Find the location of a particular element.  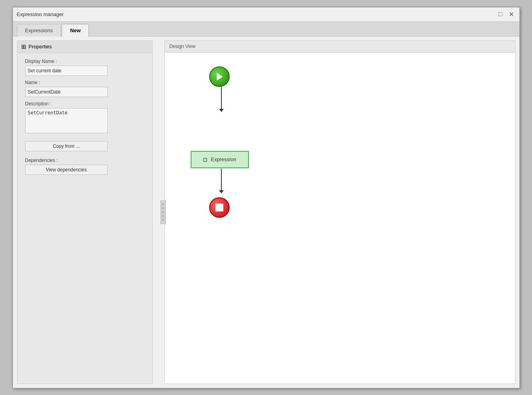

design-header: Design View is located at coordinates (340, 47).